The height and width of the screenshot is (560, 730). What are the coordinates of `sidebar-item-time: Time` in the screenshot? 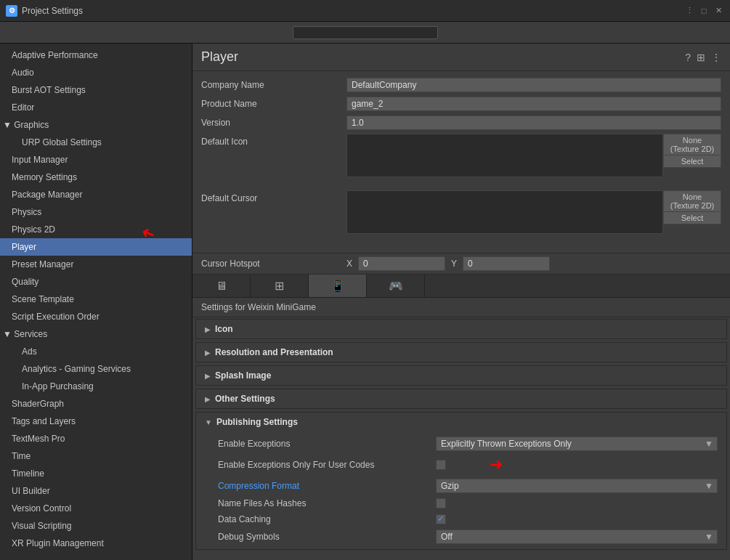 It's located at (96, 456).